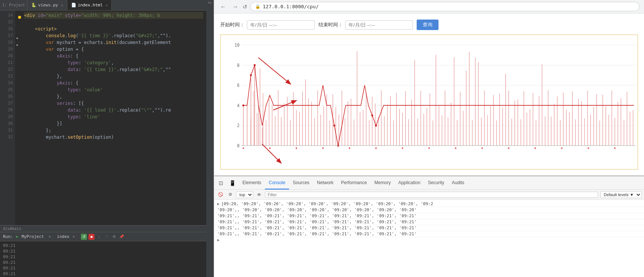  Describe the element at coordinates (114, 36) in the screenshot. I see `code-line-17: console.log('{{ time }}'.replace("&#x27;…` at that location.